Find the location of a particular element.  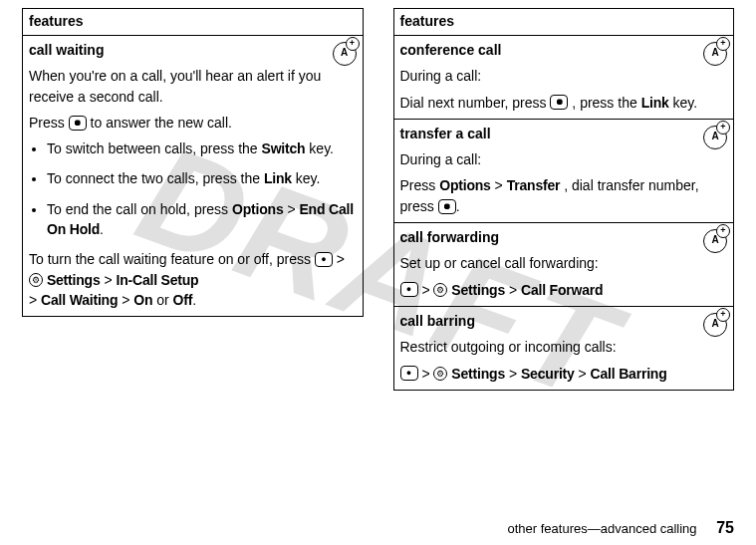

toggle-line: To turn the call waiting feature on or o… is located at coordinates (193, 279).